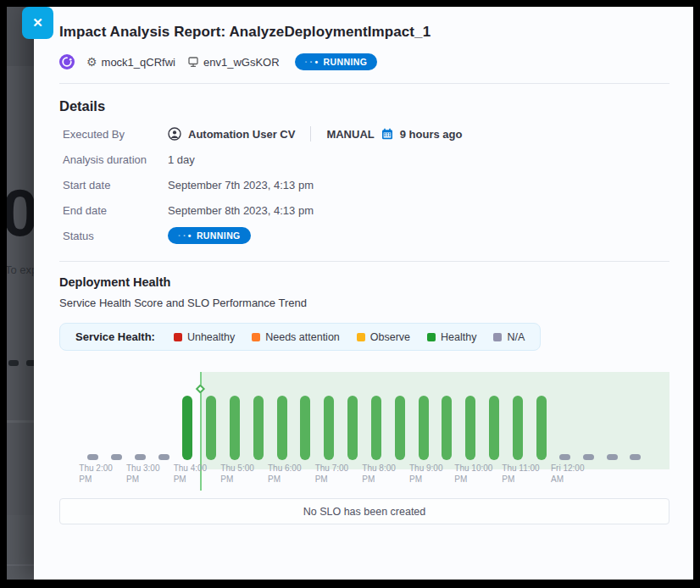 This screenshot has height=588, width=700. Describe the element at coordinates (209, 236) in the screenshot. I see `running-status-badge: · · • RUNNING` at that location.